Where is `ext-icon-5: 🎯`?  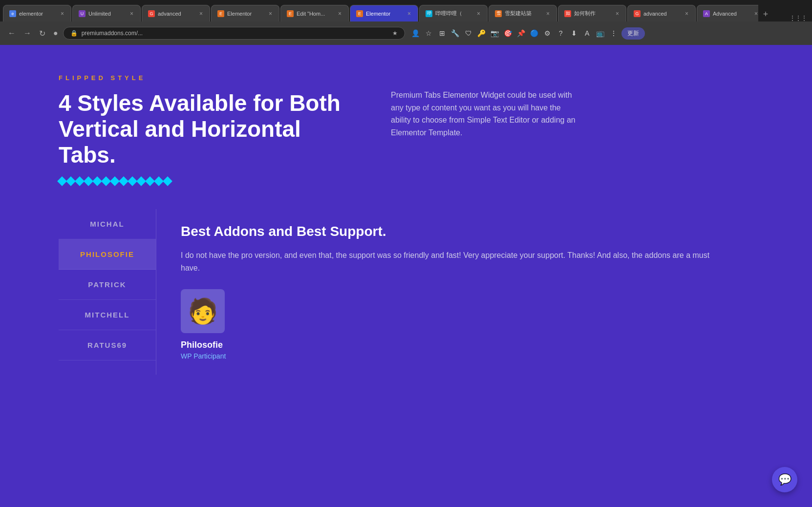 ext-icon-5: 🎯 is located at coordinates (508, 33).